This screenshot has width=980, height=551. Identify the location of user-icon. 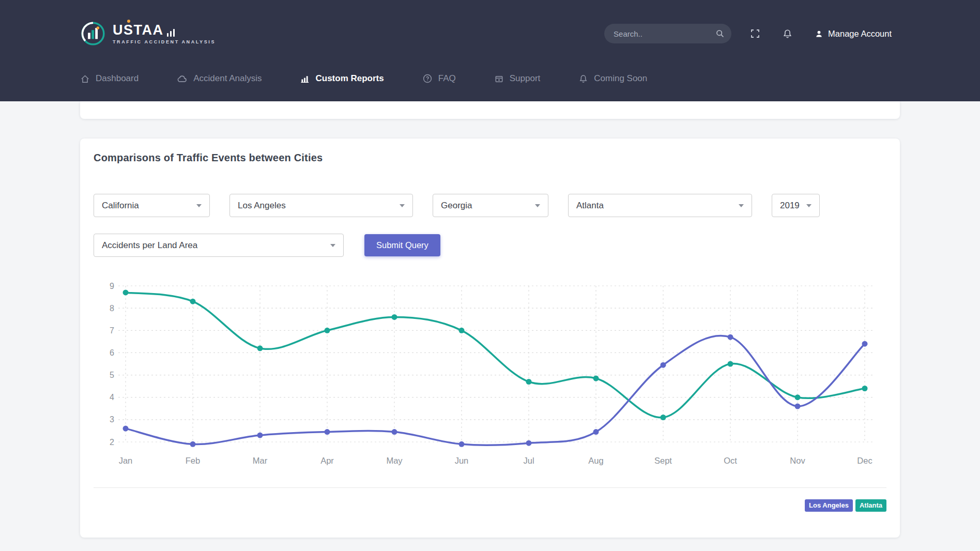
(819, 34).